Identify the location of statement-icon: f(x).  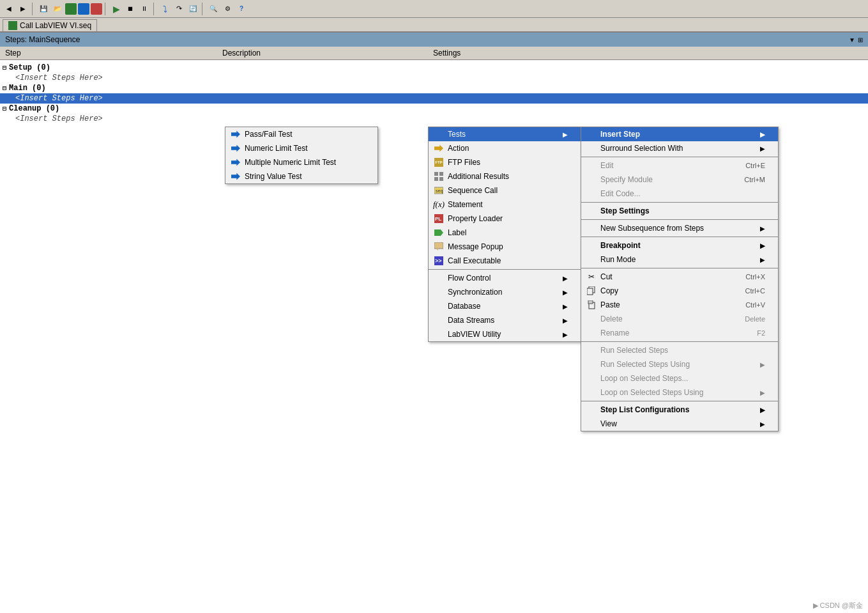
(439, 205).